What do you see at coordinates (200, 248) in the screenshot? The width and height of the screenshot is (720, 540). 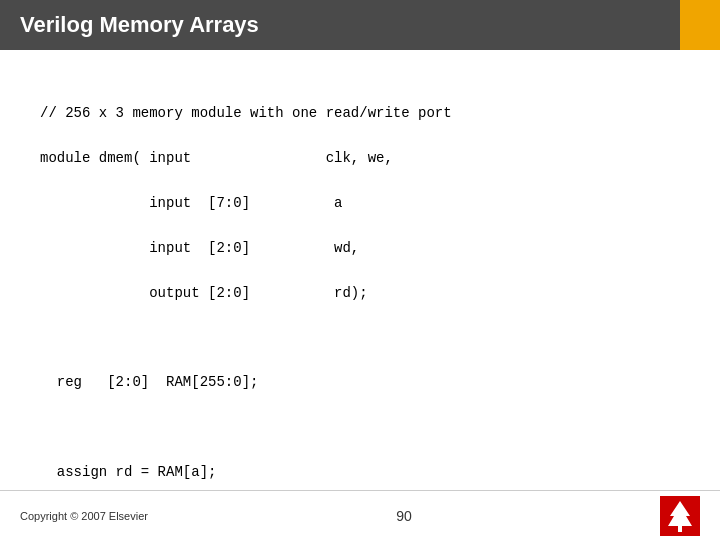 I see `code-line-4: input [2:0] wd,` at bounding box center [200, 248].